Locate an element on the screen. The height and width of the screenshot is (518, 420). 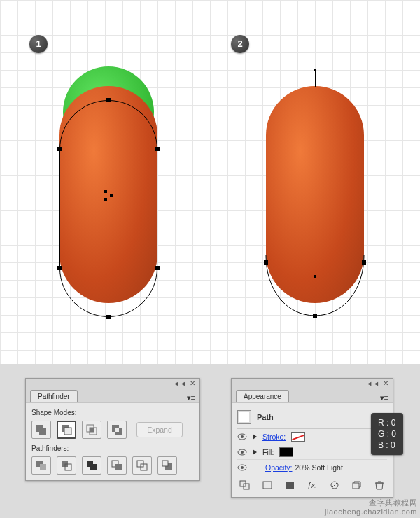
panel-tabbar: Pathfinder ▾≡ is located at coordinates (113, 396).